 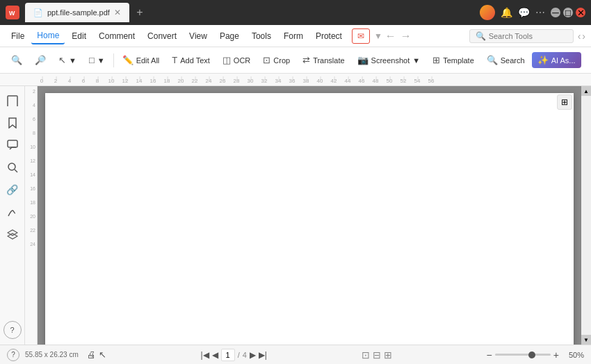 I want to click on ruler-mark-0: 0, so click(x=42, y=81).